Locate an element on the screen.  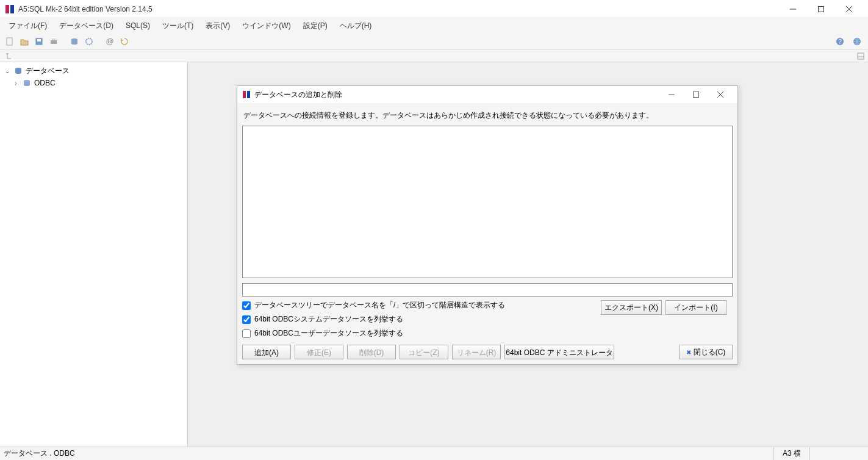
check-odbc-user-label: 64bit ODBCユーザーデータソースを列挙する is located at coordinates (329, 333).